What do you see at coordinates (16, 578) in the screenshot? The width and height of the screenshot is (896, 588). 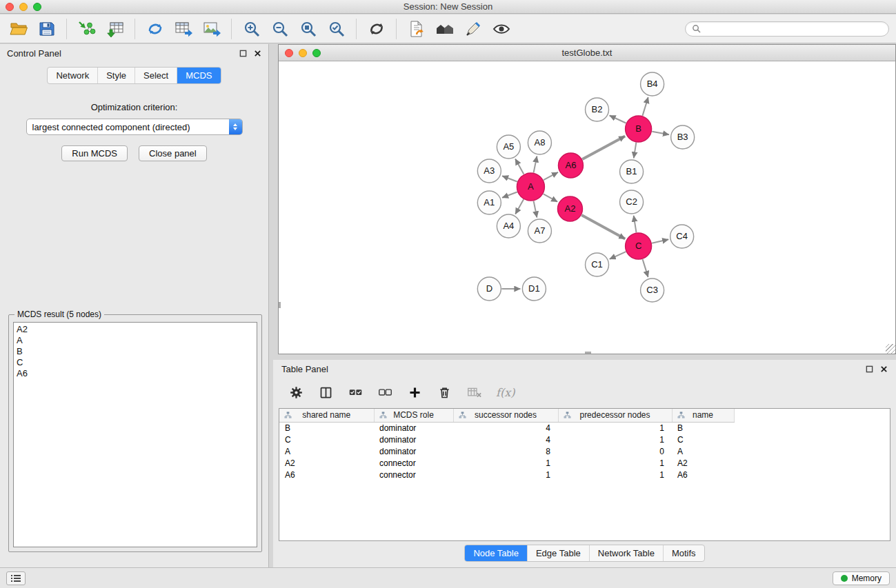 I see `task-history-button` at bounding box center [16, 578].